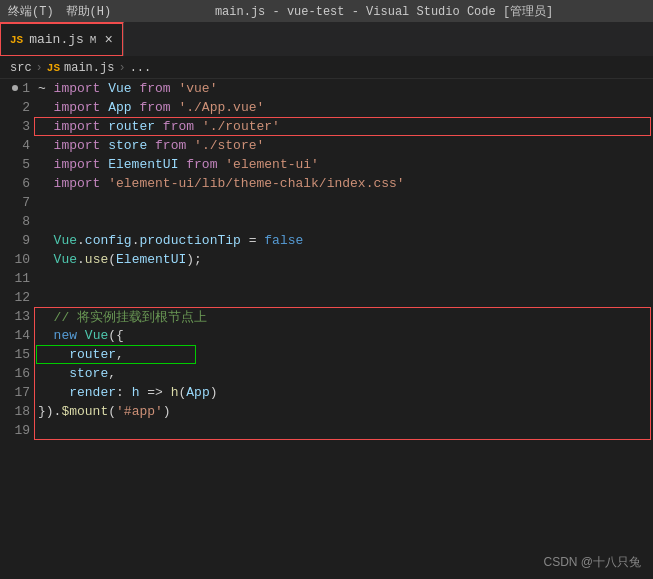 Image resolution: width=653 pixels, height=579 pixels. Describe the element at coordinates (20, 412) in the screenshot. I see `line-num-18: 18` at that location.